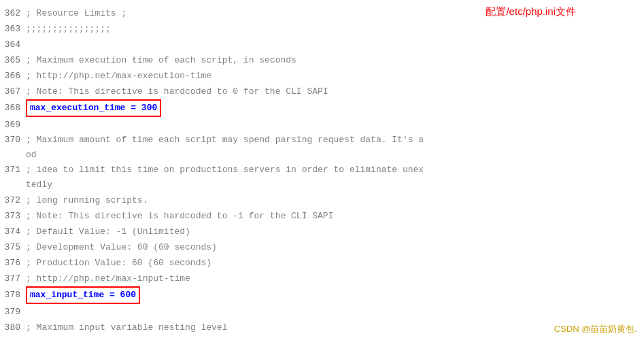 The height and width of the screenshot is (353, 644). Describe the element at coordinates (118, 263) in the screenshot. I see `comment-text: ; Production Value: 60 (60 seconds)` at that location.